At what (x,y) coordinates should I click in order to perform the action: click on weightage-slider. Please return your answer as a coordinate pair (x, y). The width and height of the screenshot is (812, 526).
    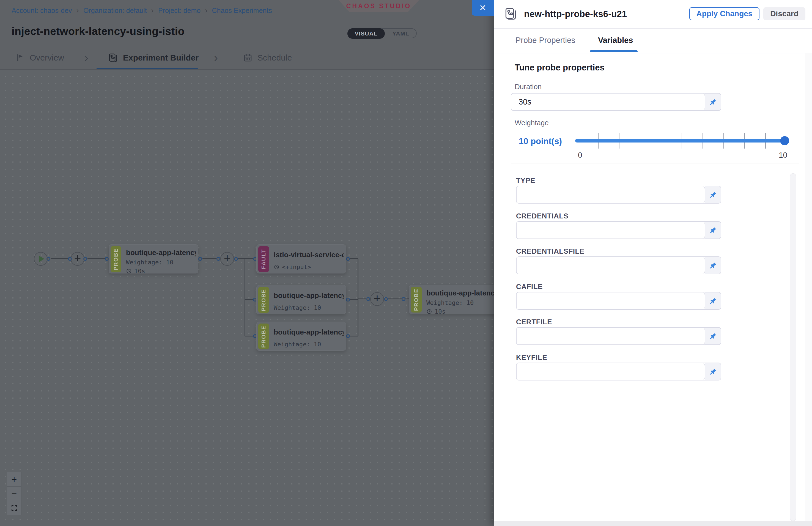
    Looking at the image, I should click on (680, 141).